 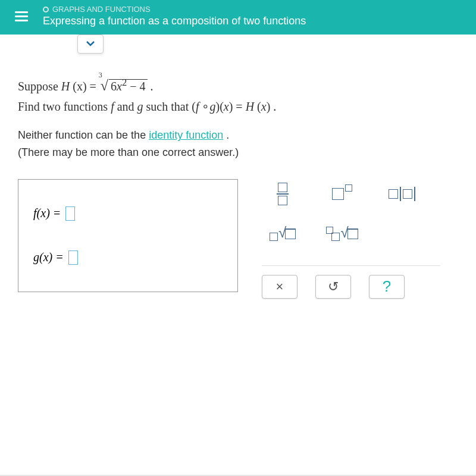 I want to click on menu-icon, so click(x=21, y=17).